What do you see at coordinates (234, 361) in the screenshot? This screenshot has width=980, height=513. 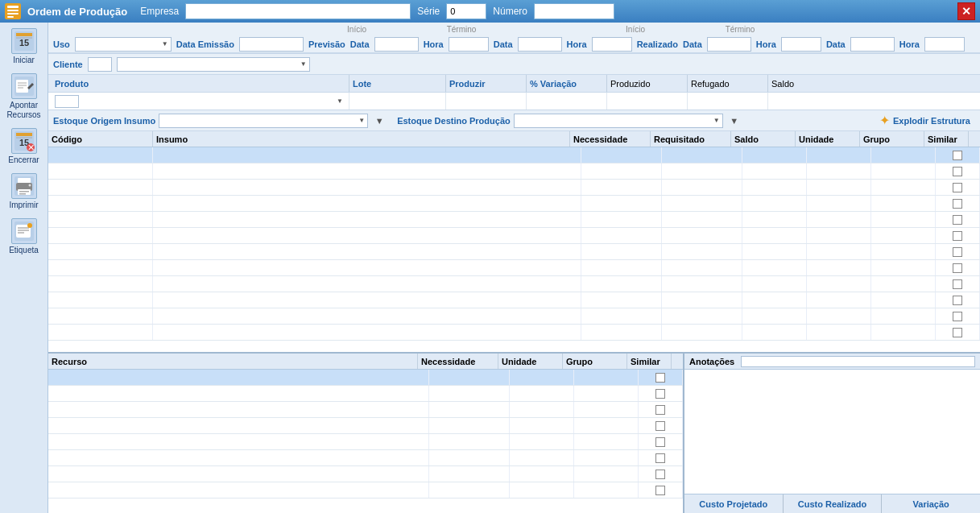 I see `th-recurso: Recurso` at bounding box center [234, 361].